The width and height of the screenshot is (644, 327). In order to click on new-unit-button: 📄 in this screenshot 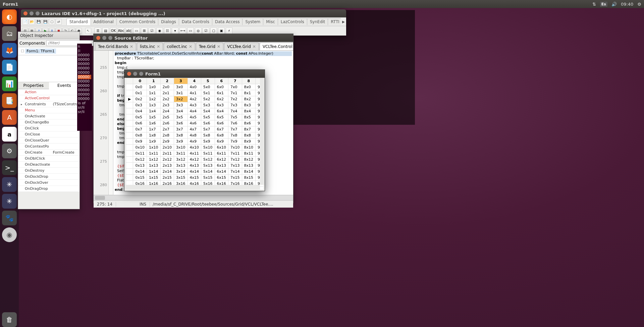, I will do `click(25, 22)`.